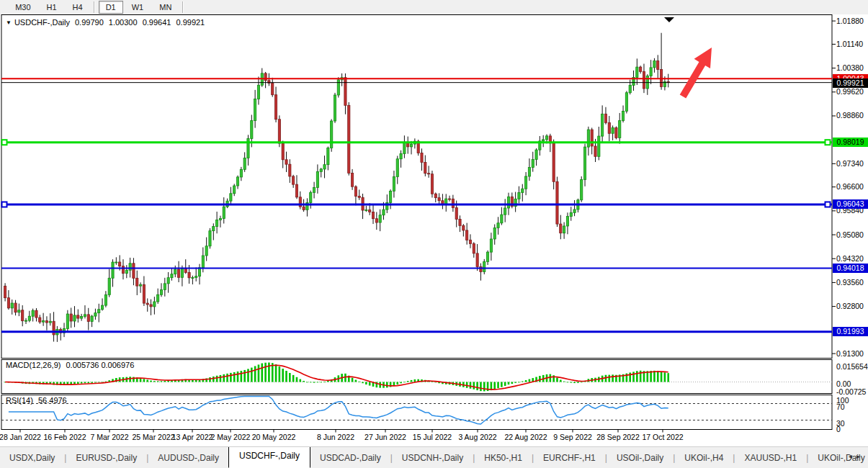 The image size is (868, 468). I want to click on support-line-price-badge: 0.94018, so click(850, 268).